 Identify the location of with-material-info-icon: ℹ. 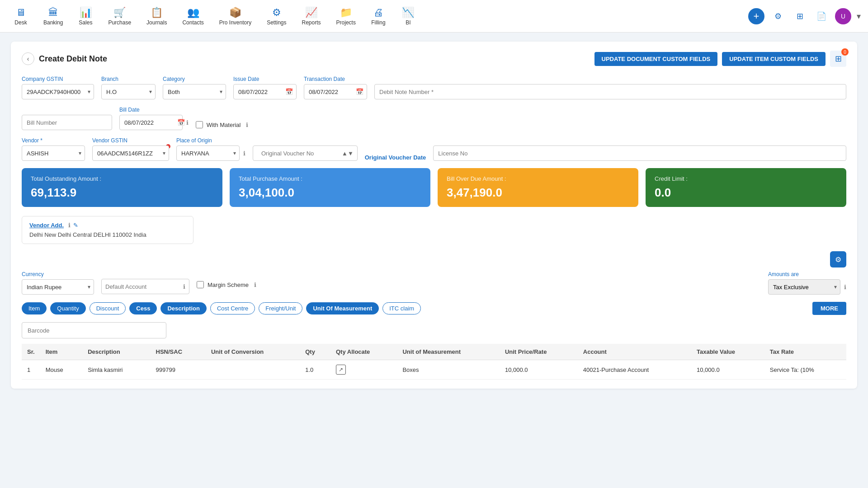
(247, 125).